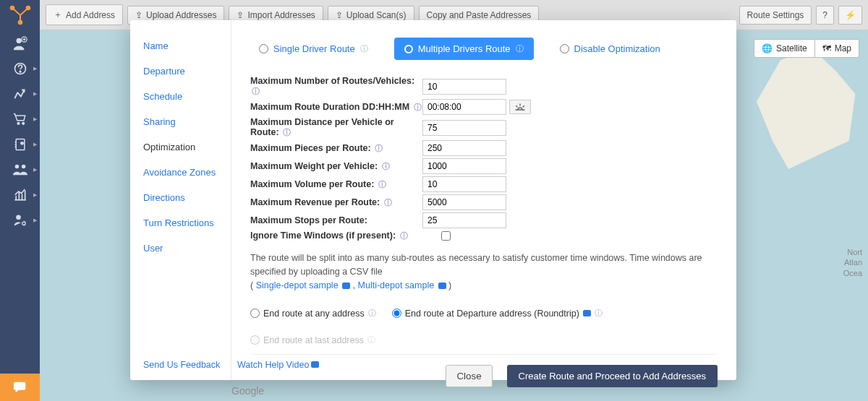 This screenshot has height=401, width=868. I want to click on input-max-revenue, so click(464, 202).